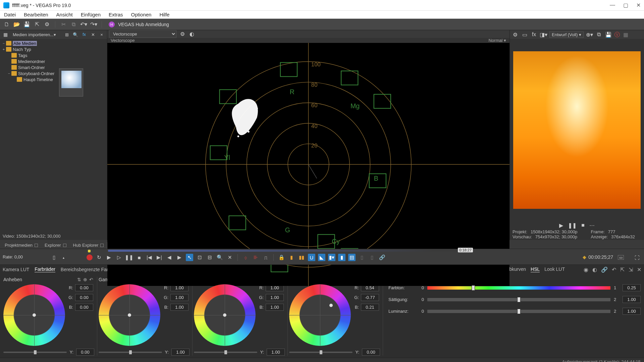 The height and width of the screenshot is (362, 644). What do you see at coordinates (220, 257) in the screenshot?
I see `zoom-tool-icon: 🔍` at bounding box center [220, 257].